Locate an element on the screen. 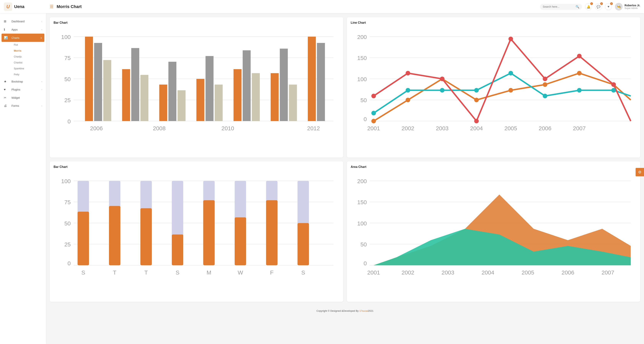  svg-text: 2006 is located at coordinates (545, 128).